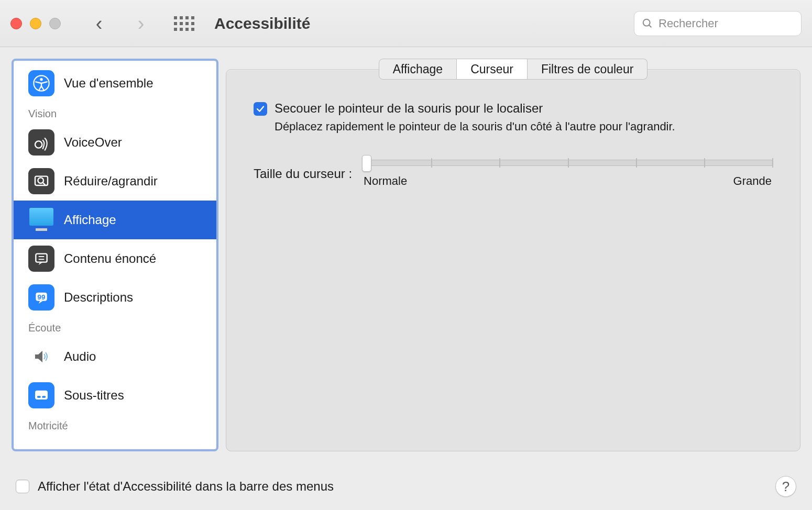  Describe the element at coordinates (16, 24) in the screenshot. I see `window-close-button` at that location.